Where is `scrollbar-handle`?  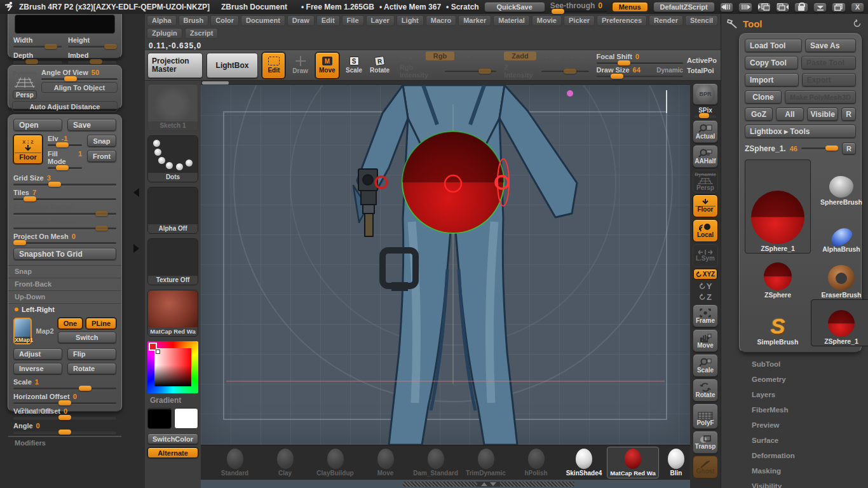 scrollbar-handle is located at coordinates (215, 83).